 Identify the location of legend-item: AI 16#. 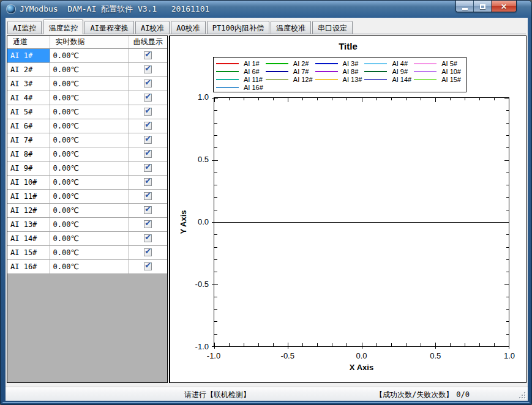
(241, 87).